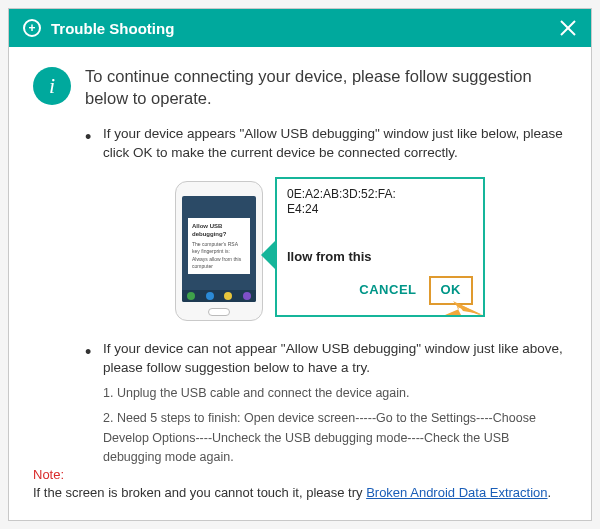 This screenshot has height=529, width=600. Describe the element at coordinates (305, 28) in the screenshot. I see `dialog-title: Trouble Shooting` at that location.